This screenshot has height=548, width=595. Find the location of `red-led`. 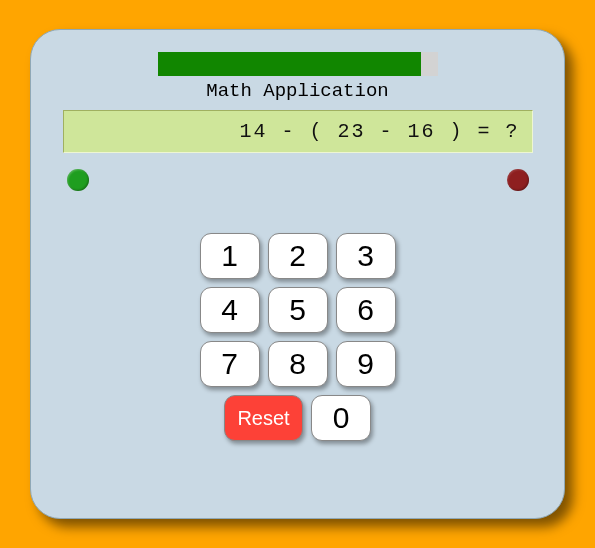

red-led is located at coordinates (518, 180).